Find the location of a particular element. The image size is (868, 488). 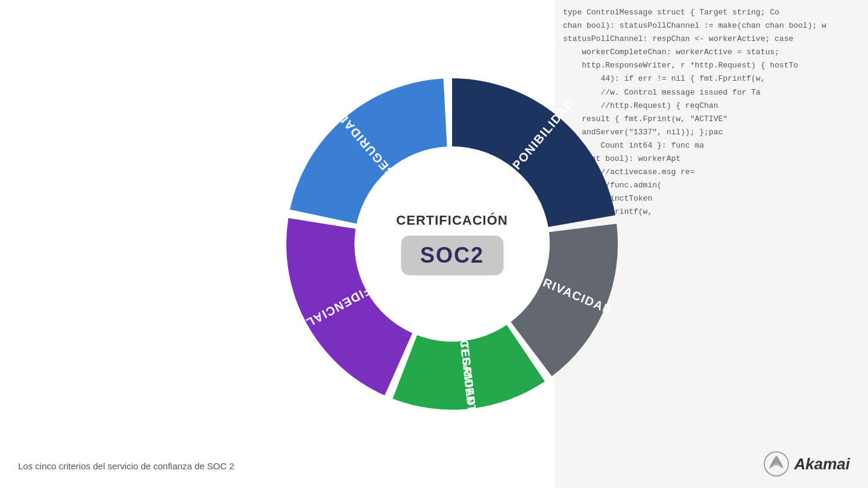

akamai-text: Akamai is located at coordinates (822, 464).